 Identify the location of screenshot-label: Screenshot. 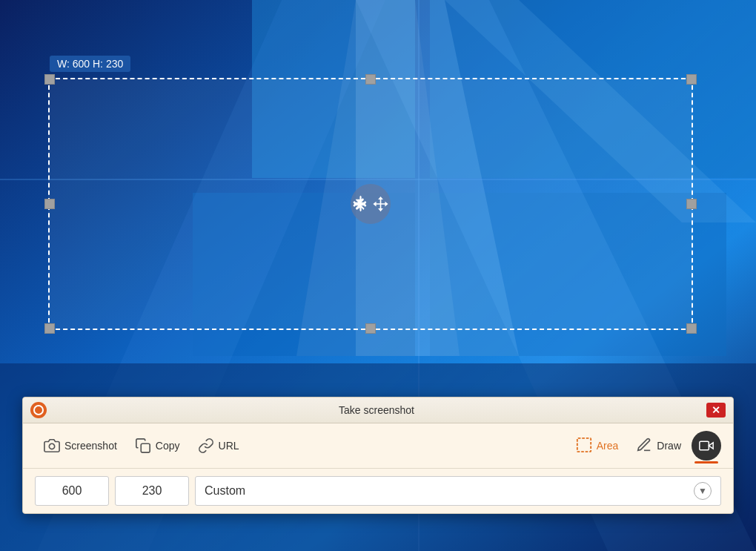
(90, 446).